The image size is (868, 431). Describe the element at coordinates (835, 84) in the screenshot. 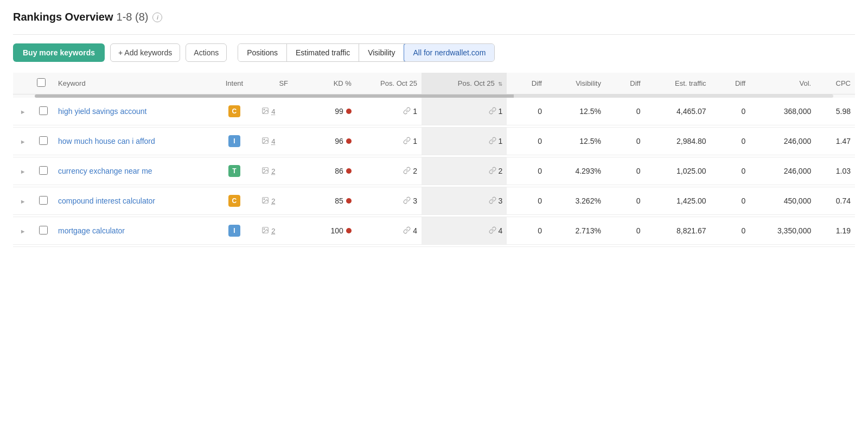

I see `th-cpc: CPC` at that location.